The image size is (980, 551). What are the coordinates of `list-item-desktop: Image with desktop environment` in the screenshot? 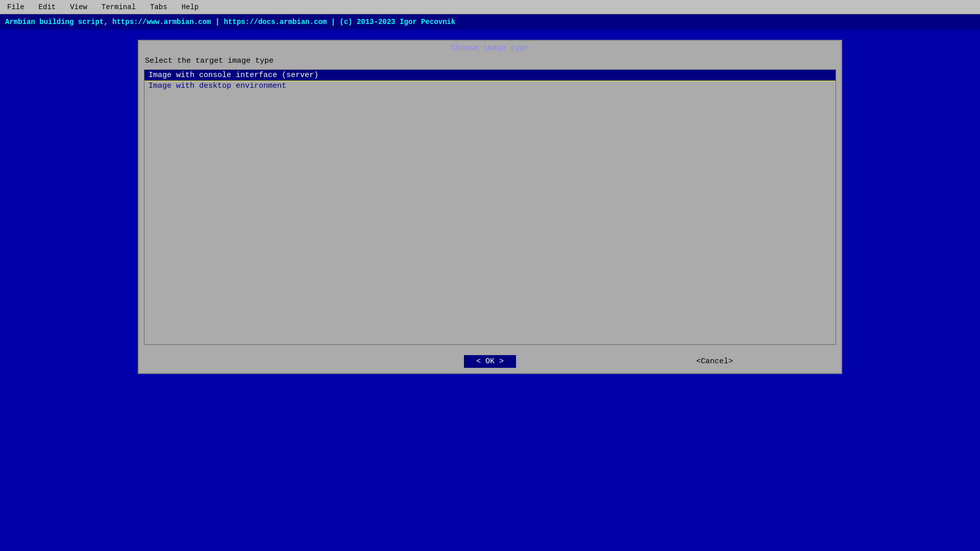 It's located at (490, 86).